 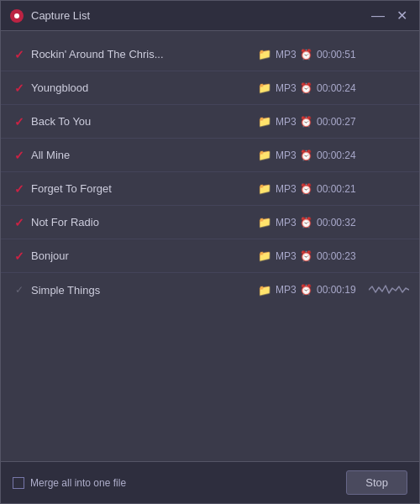 What do you see at coordinates (140, 54) in the screenshot?
I see `track-name: Rockin' Around The Chris...` at bounding box center [140, 54].